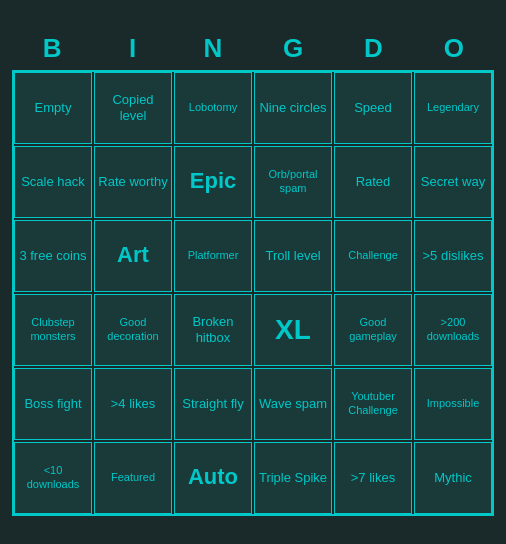 This screenshot has height=544, width=506. I want to click on bingo-cell-32: Auto, so click(213, 478).